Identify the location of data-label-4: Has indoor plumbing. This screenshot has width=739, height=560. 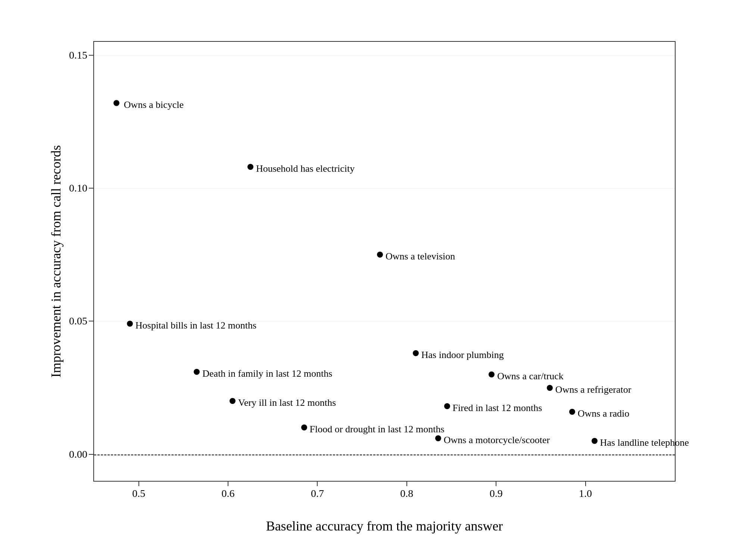
(463, 355).